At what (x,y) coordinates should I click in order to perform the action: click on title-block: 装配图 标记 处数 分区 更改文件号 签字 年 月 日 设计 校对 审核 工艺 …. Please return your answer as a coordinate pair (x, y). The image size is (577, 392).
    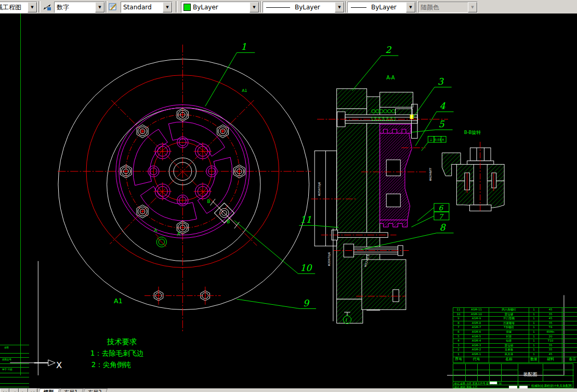
    Looking at the image, I should click on (513, 376).